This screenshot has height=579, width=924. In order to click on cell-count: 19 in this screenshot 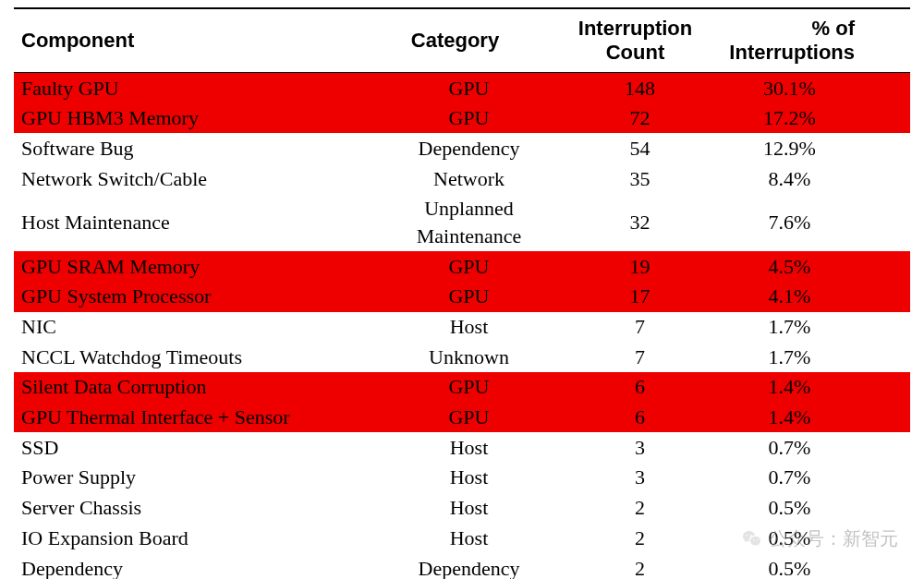, I will do `click(639, 266)`.